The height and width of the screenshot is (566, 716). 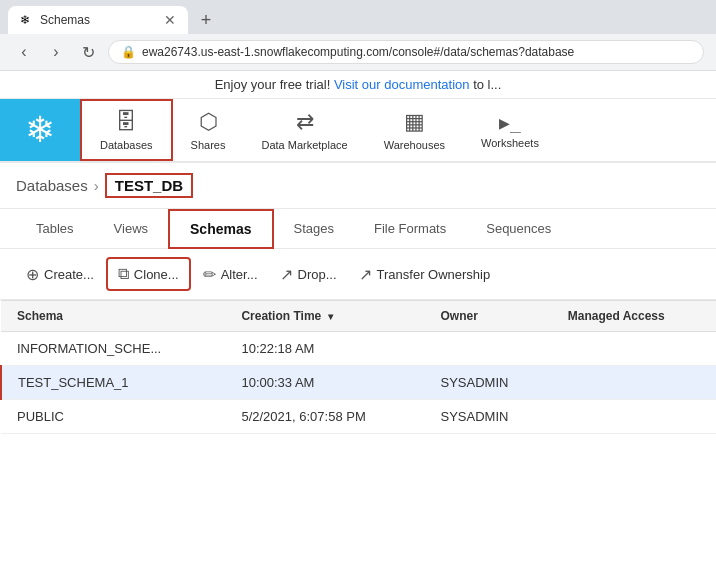 I want to click on table-header: Schema Creation Time ▾ Owner Managed Acc…, so click(x=358, y=316).